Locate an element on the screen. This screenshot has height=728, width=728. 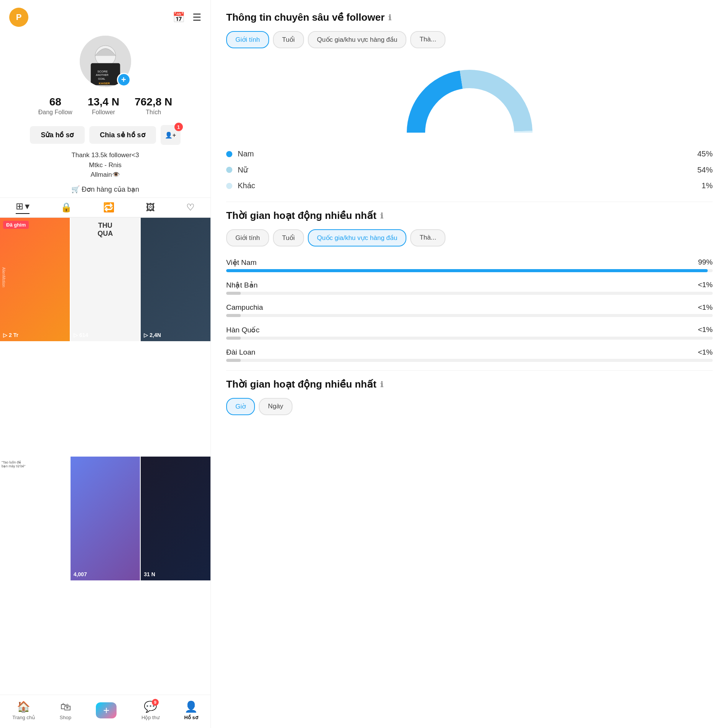
time-tab-hour: Giờ is located at coordinates (241, 406).